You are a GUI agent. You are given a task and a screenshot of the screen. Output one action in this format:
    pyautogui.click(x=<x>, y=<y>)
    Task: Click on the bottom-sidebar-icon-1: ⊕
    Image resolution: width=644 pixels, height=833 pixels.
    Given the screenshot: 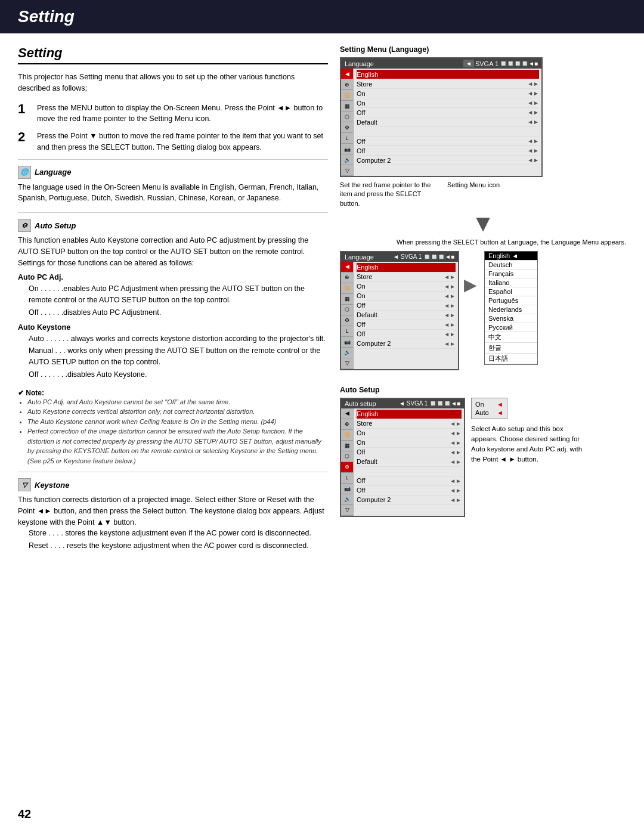 What is the action you would take?
    pyautogui.click(x=347, y=278)
    